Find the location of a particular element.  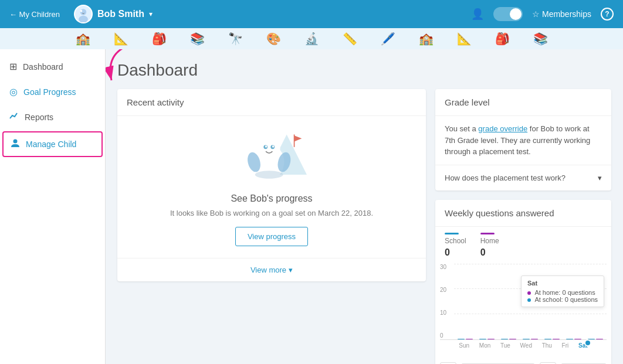

home-legend: Home 0 is located at coordinates (490, 245).